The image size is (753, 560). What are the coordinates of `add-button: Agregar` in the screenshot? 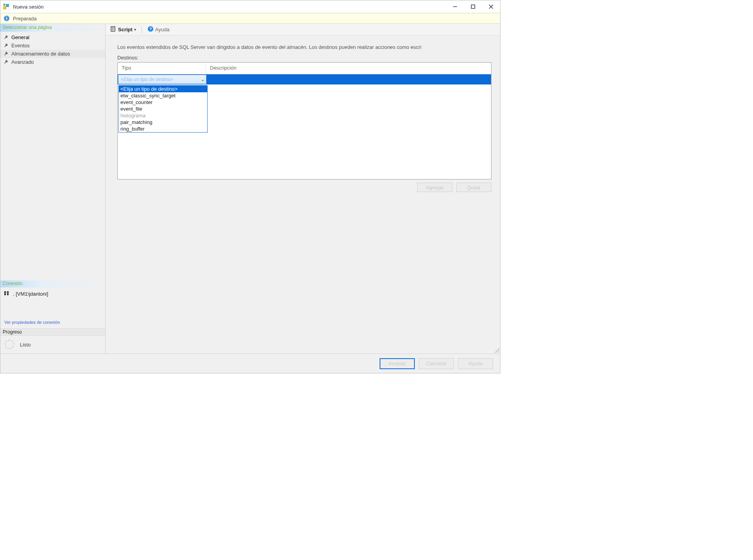 It's located at (435, 187).